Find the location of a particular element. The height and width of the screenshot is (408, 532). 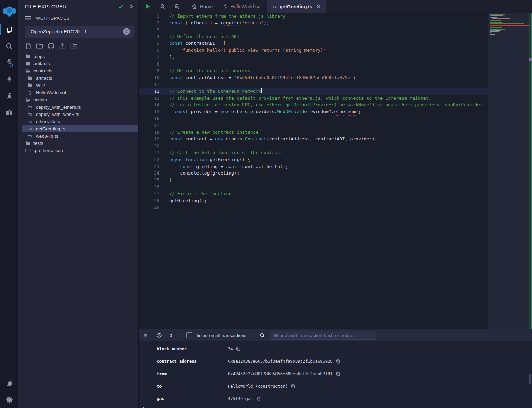

code-line-12: 12// Connect to the Ethereum network is located at coordinates (313, 91).